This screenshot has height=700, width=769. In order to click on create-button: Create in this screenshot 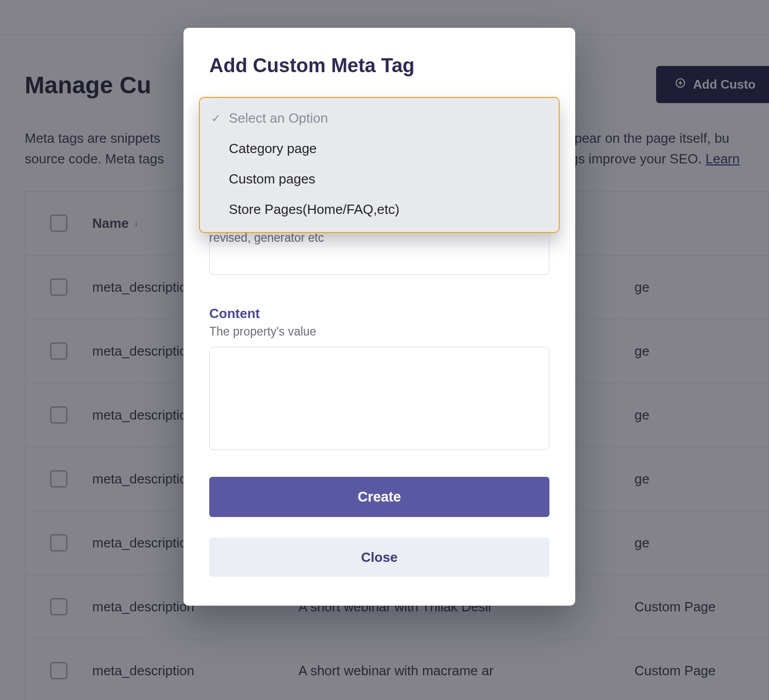, I will do `click(379, 497)`.